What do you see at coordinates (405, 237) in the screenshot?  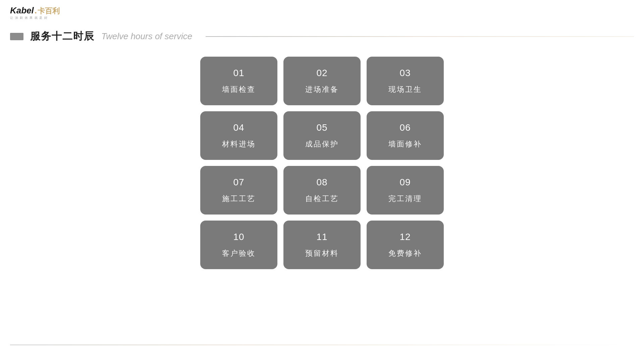 I see `card-number-12: 12` at bounding box center [405, 237].